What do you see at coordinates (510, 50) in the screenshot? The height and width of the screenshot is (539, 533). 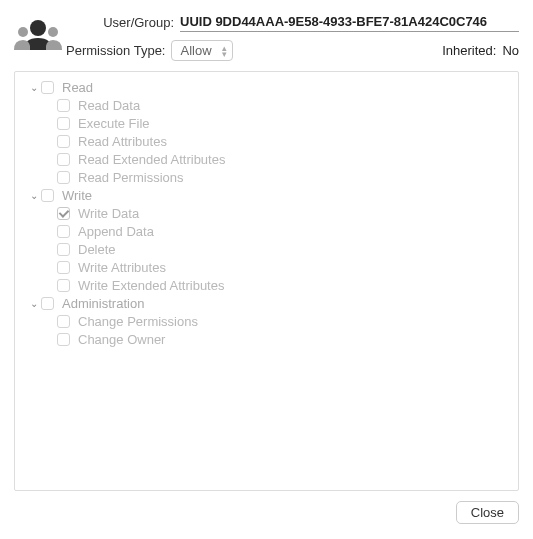 I see `inherited-value: No` at bounding box center [510, 50].